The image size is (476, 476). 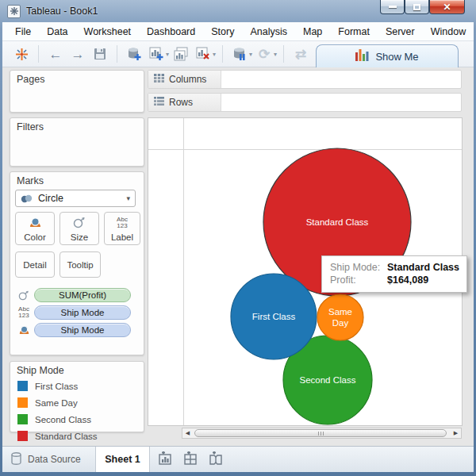 What do you see at coordinates (216, 460) in the screenshot?
I see `new-story-icon` at bounding box center [216, 460].